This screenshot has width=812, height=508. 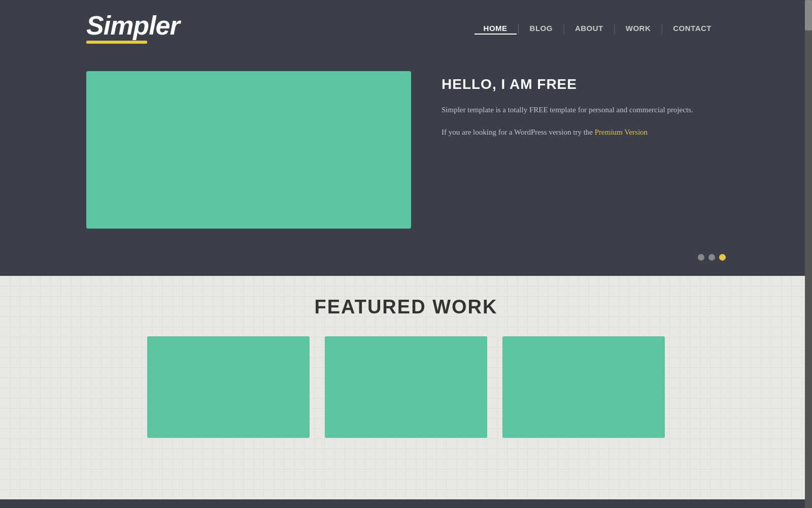 What do you see at coordinates (584, 133) in the screenshot?
I see `hero-description-2: If you are looking for a WordPress versi…` at bounding box center [584, 133].